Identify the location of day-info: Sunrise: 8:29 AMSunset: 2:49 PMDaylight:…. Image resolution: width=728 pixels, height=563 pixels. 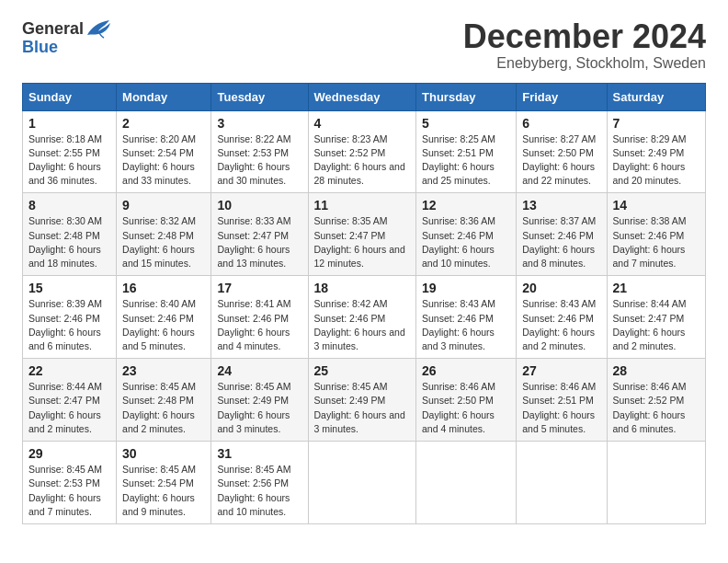
(656, 160).